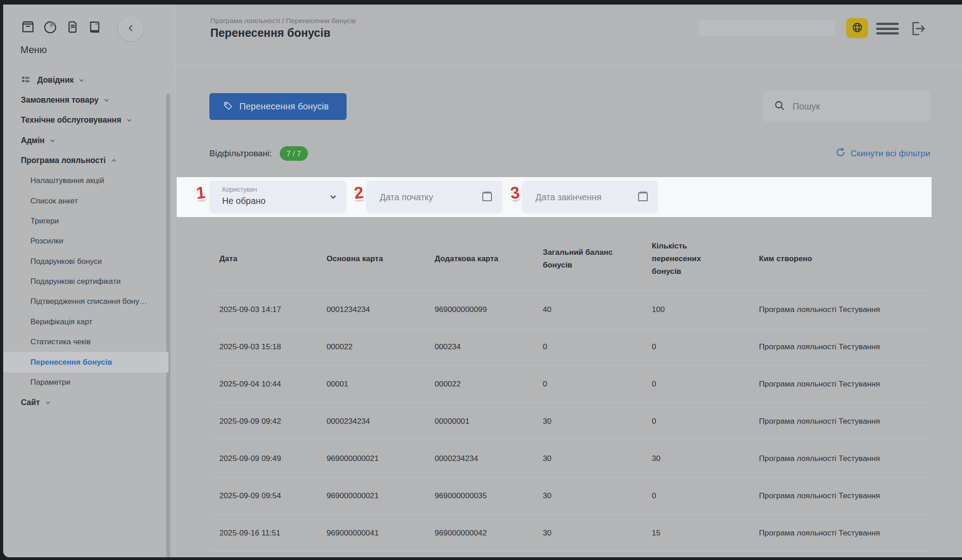 This screenshot has height=560, width=962. Describe the element at coordinates (682, 259) in the screenshot. I see `column-header-transferred-count: Кількість перенесених бонусів` at that location.